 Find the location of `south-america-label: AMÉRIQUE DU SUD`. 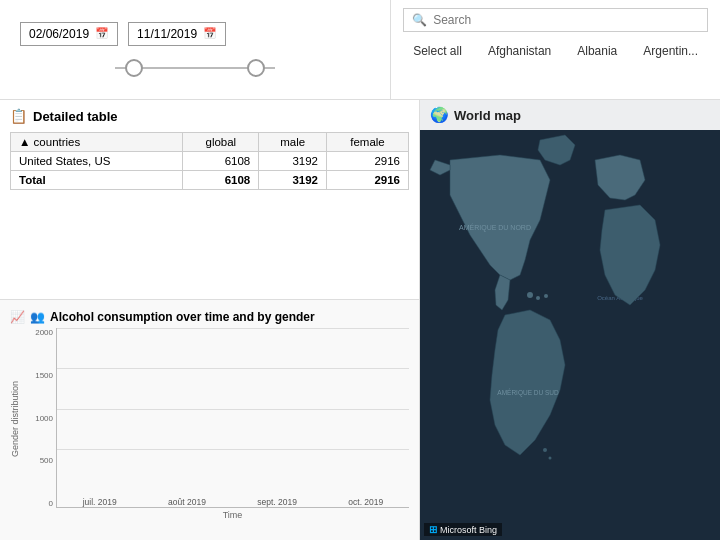

south-america-label: AMÉRIQUE DU SUD is located at coordinates (528, 392).